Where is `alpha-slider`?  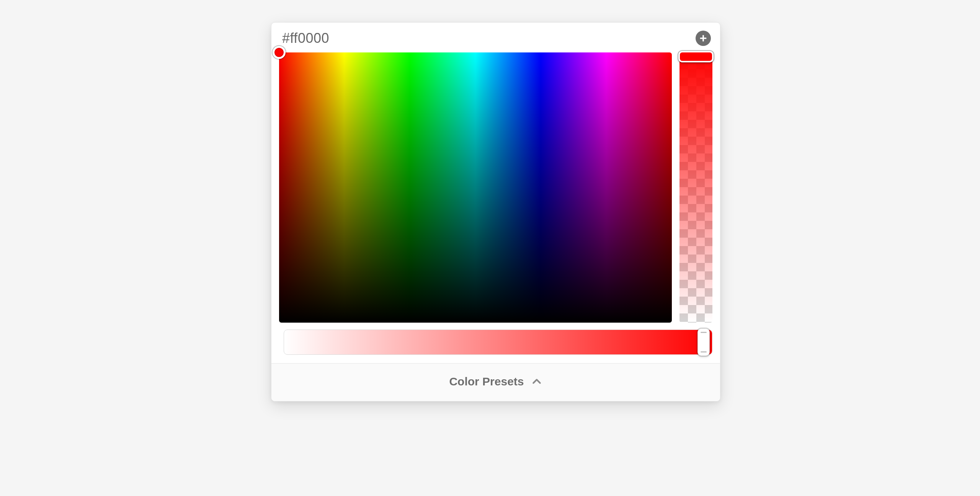 alpha-slider is located at coordinates (696, 188).